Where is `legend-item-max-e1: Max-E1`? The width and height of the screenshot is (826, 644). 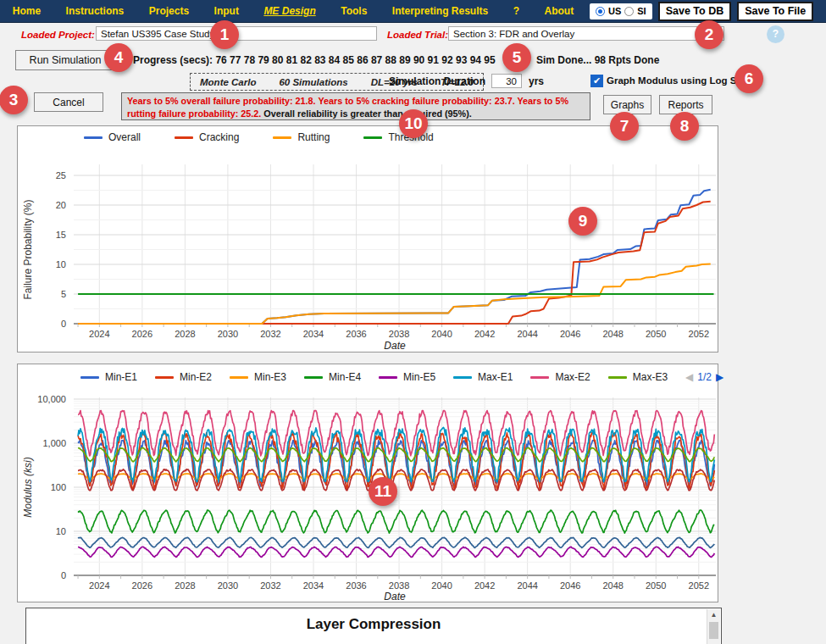
legend-item-max-e1: Max-E1 is located at coordinates (483, 377).